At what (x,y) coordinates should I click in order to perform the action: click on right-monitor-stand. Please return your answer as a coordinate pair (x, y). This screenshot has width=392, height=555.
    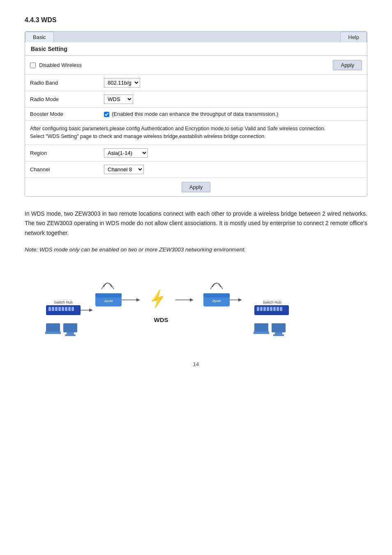
    Looking at the image, I should click on (279, 334).